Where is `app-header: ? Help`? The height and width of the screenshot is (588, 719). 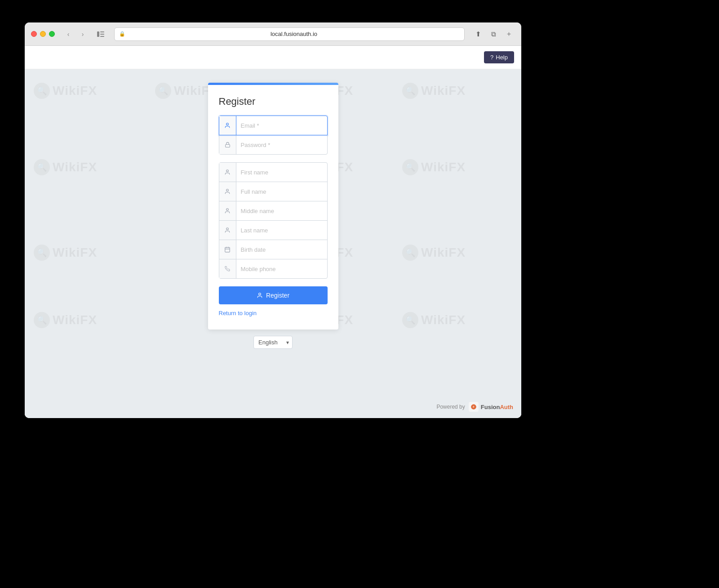
app-header: ? Help is located at coordinates (273, 58).